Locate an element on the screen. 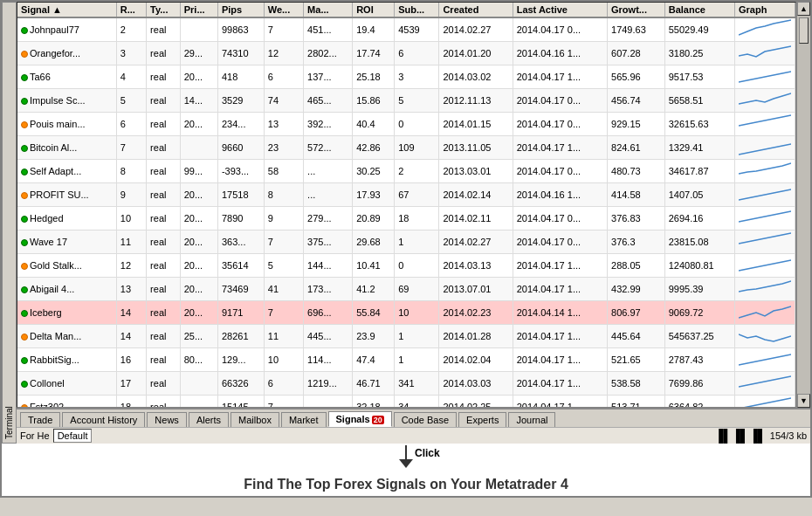  cell-roi: 40.4 is located at coordinates (374, 124).